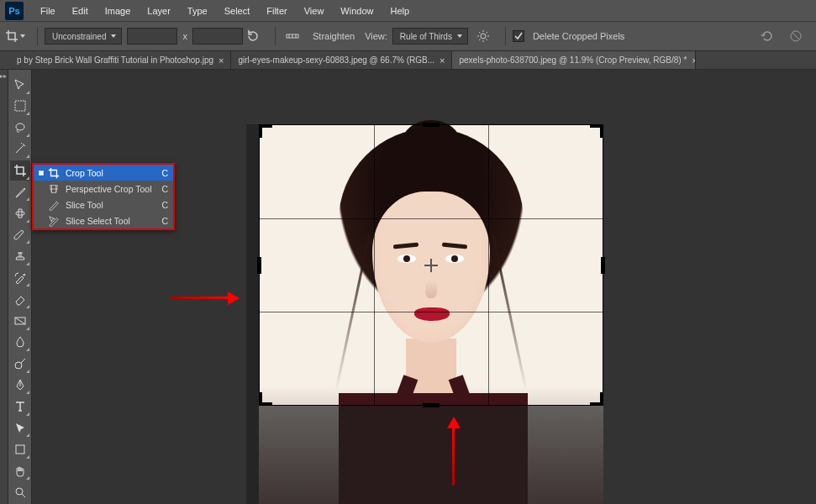 This screenshot has height=504, width=816. What do you see at coordinates (20, 171) in the screenshot?
I see `crop-tool` at bounding box center [20, 171].